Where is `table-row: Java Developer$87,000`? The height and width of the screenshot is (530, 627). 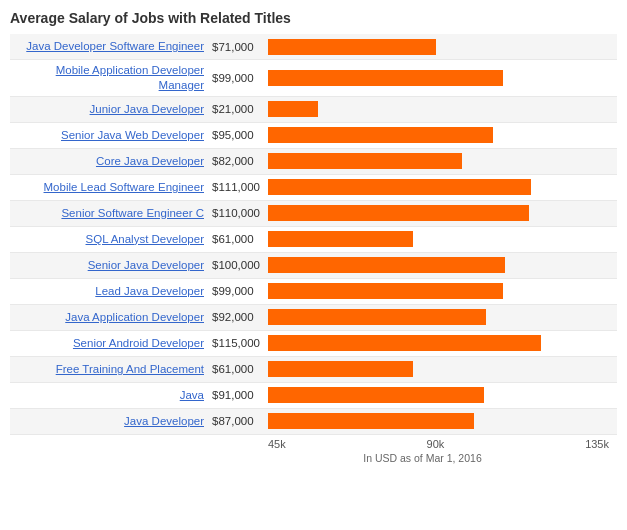
table-row: Java Developer$87,000 is located at coordinates (314, 422).